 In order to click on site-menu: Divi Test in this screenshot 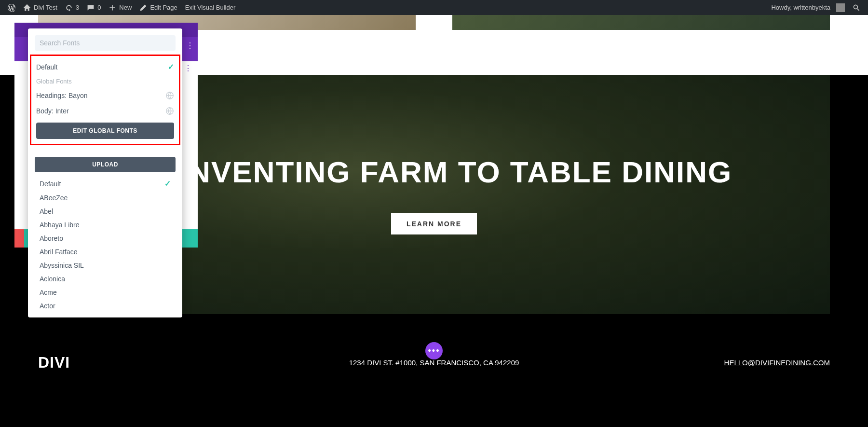, I will do `click(41, 8)`.